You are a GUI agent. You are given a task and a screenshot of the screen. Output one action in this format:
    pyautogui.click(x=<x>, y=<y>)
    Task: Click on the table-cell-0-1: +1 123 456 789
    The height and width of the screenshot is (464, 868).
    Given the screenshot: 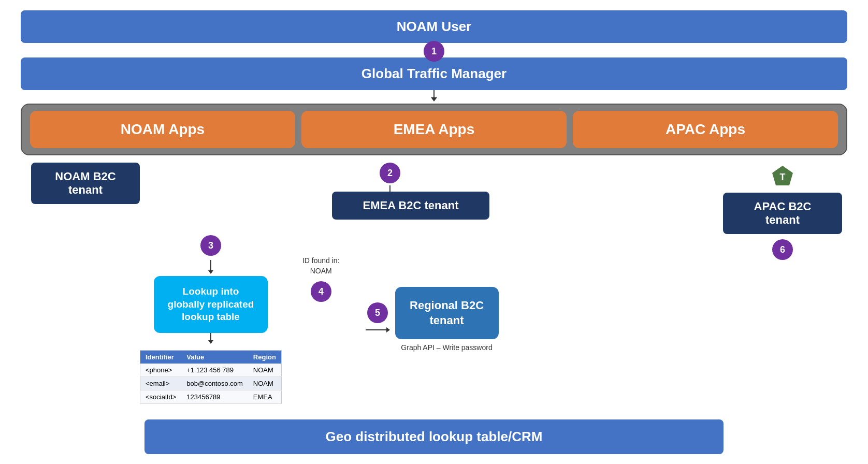 What is the action you would take?
    pyautogui.click(x=214, y=370)
    